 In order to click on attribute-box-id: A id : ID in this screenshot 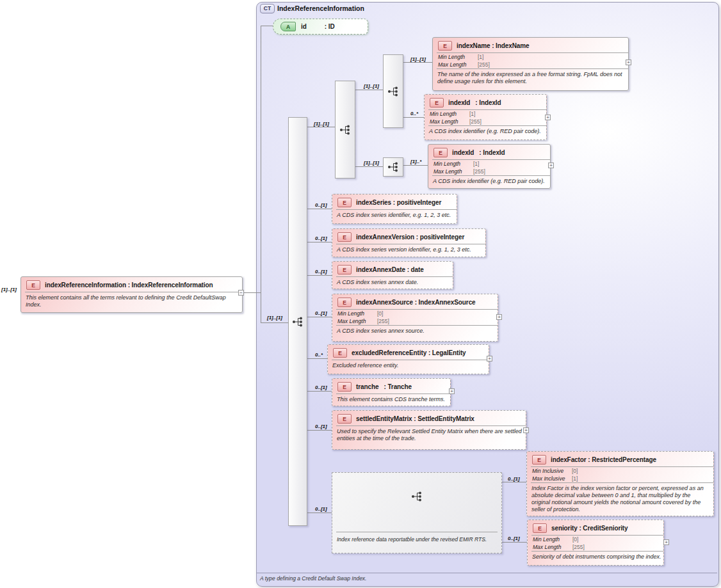, I will do `click(320, 27)`.